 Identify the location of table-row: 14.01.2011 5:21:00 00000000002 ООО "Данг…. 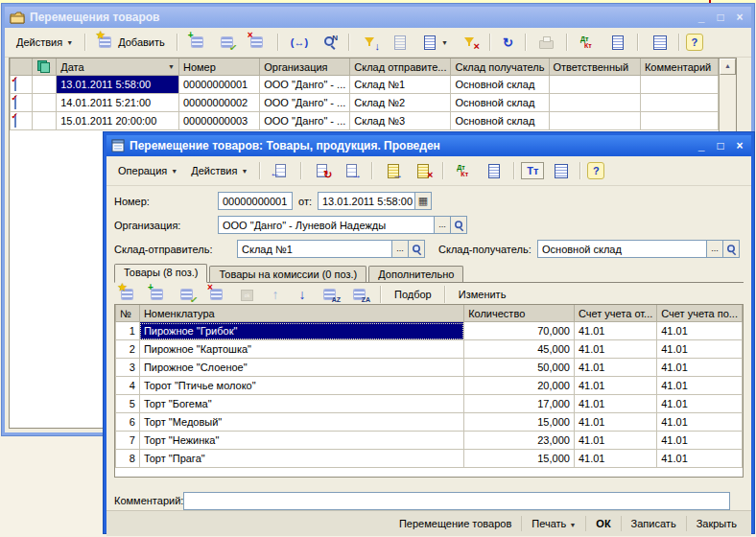
(365, 104).